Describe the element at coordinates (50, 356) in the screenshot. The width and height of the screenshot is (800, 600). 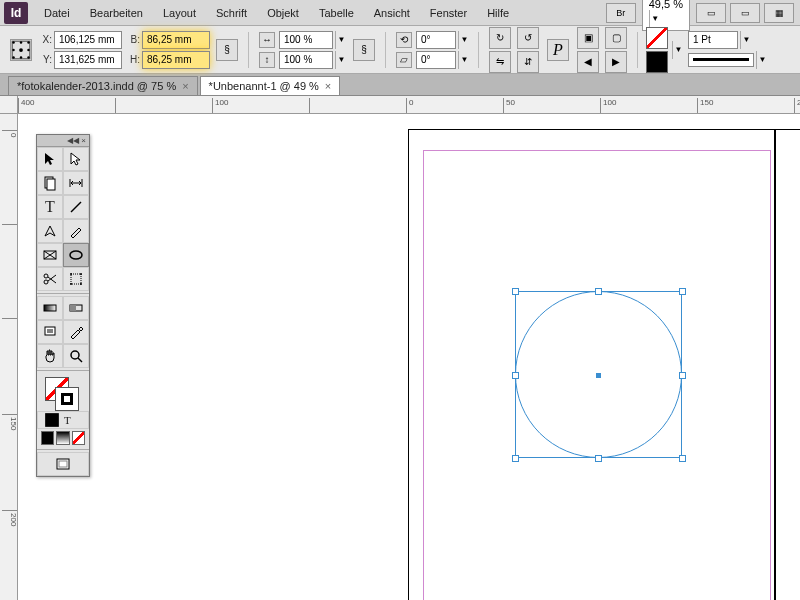
I see `hand-tool` at that location.